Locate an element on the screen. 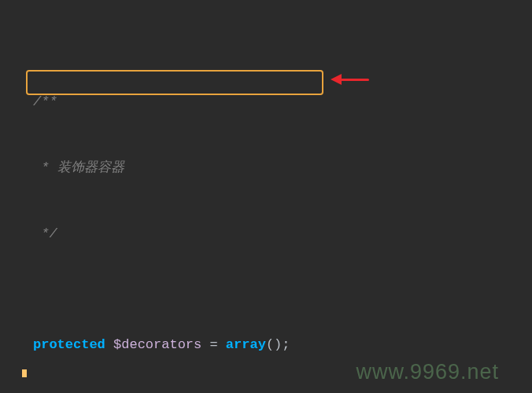 The width and height of the screenshot is (532, 393). code-line-highlighted: protected $decorators = array(); is located at coordinates (266, 345).